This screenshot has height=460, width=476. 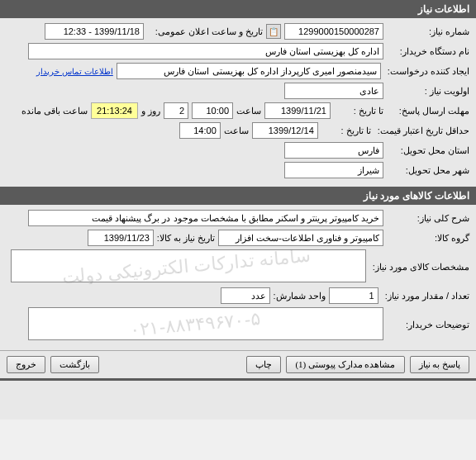 What do you see at coordinates (206, 324) in the screenshot?
I see `buyer-note-textarea` at bounding box center [206, 324].